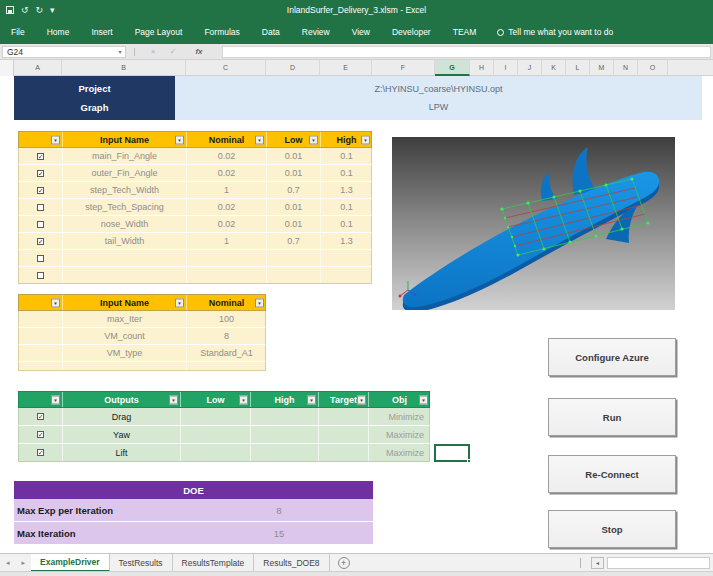 The width and height of the screenshot is (713, 576). What do you see at coordinates (530, 68) in the screenshot?
I see `column-header-J: J` at bounding box center [530, 68].